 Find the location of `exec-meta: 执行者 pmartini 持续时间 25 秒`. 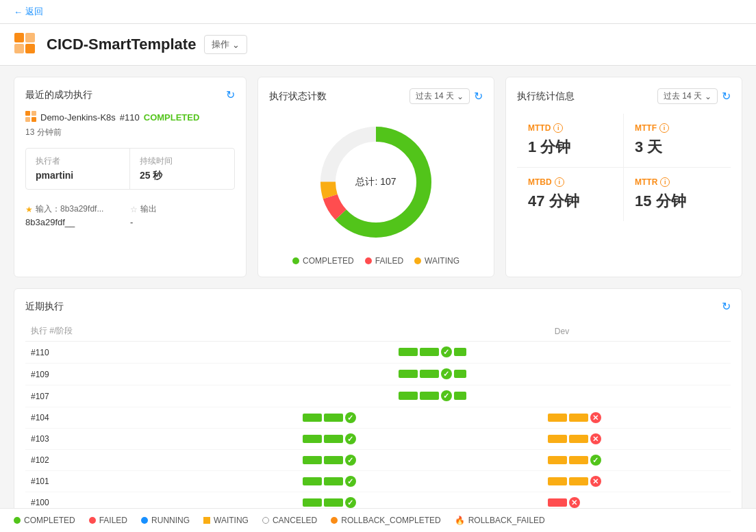

exec-meta: 执行者 pmartini 持续时间 25 秒 is located at coordinates (130, 168).